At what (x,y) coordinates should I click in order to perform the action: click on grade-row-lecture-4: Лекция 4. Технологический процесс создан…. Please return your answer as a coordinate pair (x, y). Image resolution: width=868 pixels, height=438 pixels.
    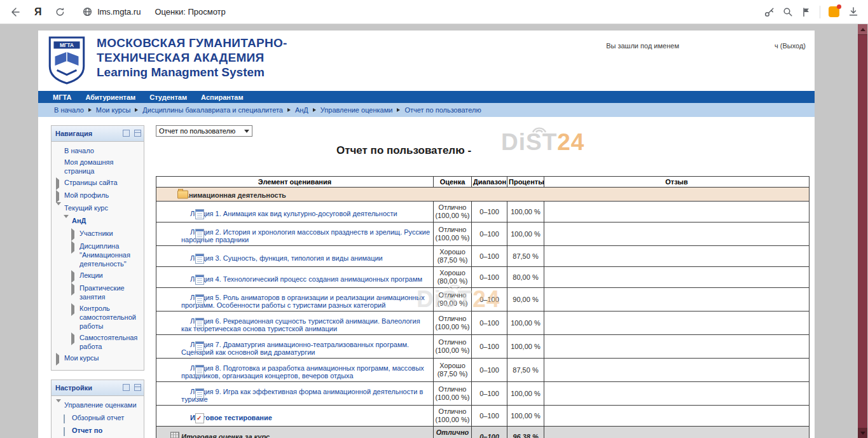
    Looking at the image, I should click on (483, 277).